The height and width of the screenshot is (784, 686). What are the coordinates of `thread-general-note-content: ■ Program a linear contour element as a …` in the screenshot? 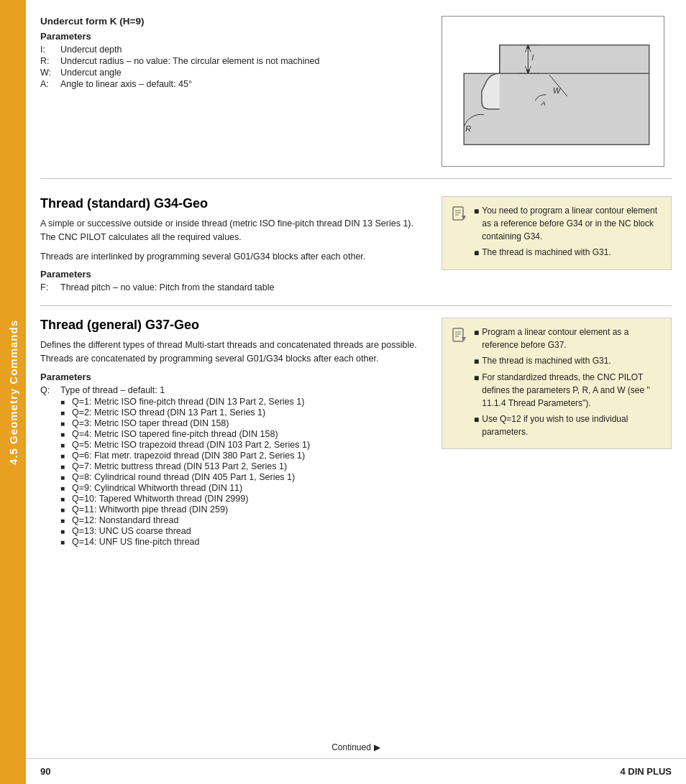 It's located at (568, 384).